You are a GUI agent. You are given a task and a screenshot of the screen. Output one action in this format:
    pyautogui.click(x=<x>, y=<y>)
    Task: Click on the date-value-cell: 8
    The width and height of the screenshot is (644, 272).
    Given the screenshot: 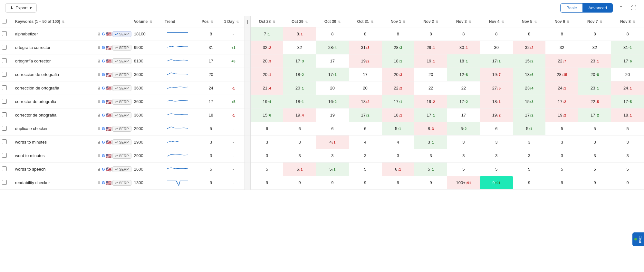 What is the action you would take?
    pyautogui.click(x=595, y=34)
    